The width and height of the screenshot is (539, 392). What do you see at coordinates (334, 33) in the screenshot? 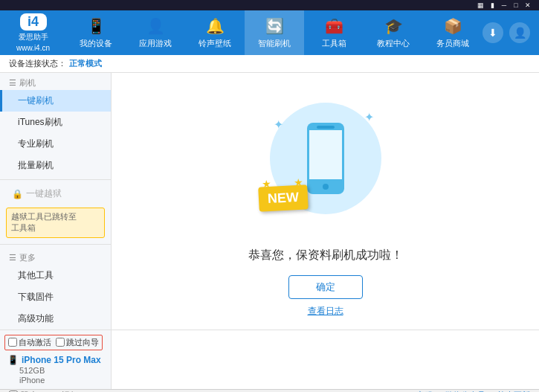
I see `nav-toolbox: 🧰 工具箱` at bounding box center [334, 33].